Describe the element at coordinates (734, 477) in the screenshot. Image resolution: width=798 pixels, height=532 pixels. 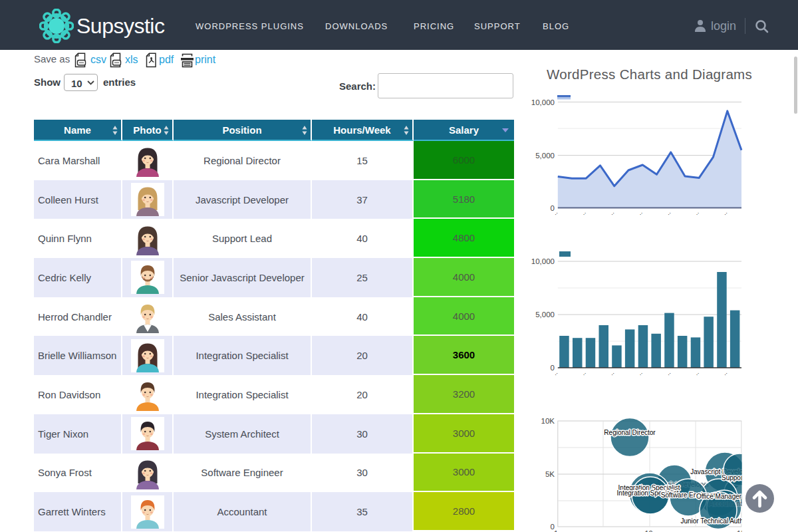
I see `svg-text: Support Lead` at that location.